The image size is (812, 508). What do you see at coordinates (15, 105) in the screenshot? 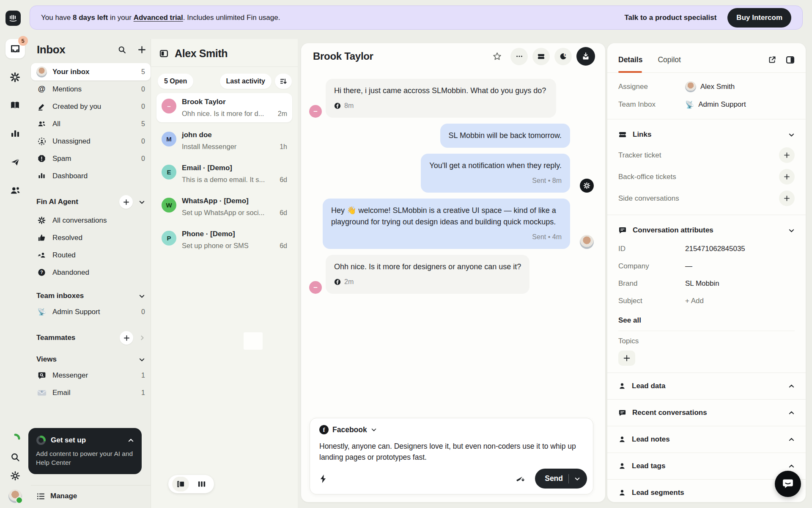
I see `rail-knowledge-button` at bounding box center [15, 105].